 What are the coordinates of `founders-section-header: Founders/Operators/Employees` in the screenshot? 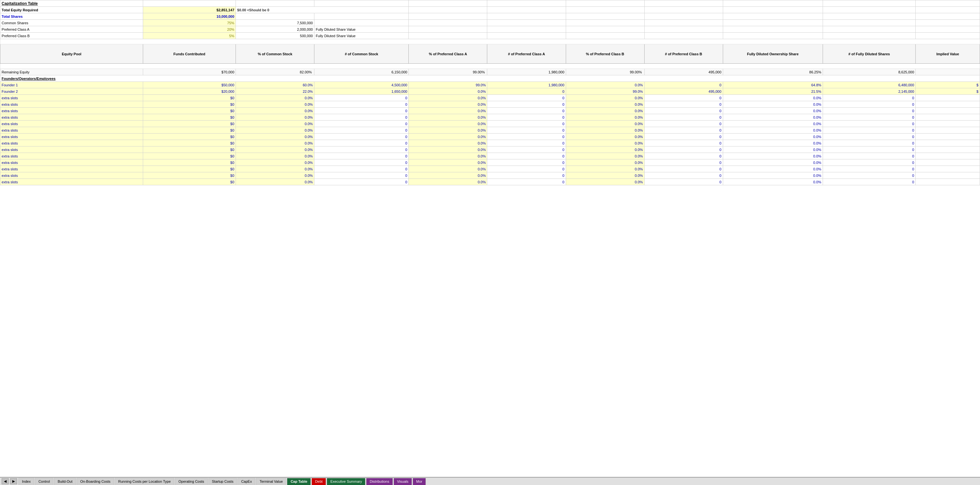 It's located at (490, 78).